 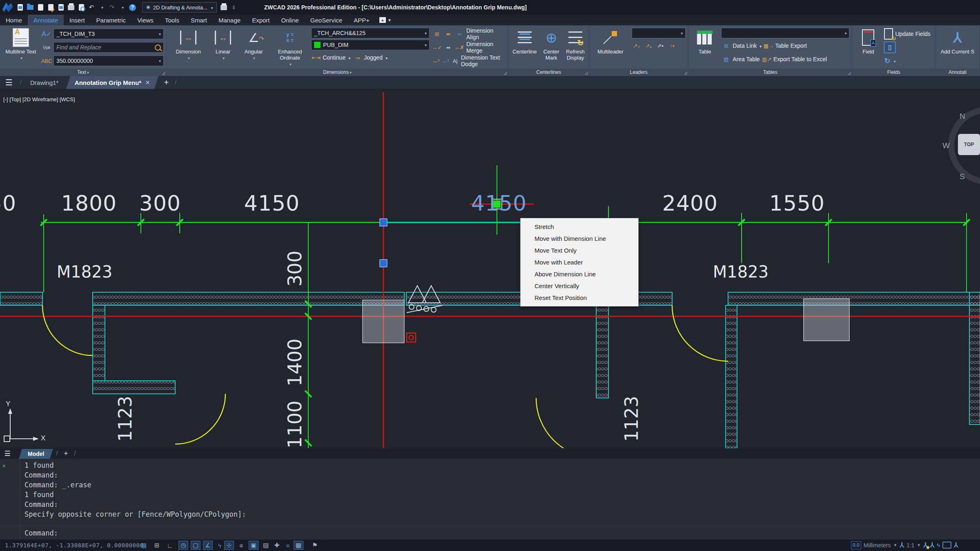 I want to click on dim-check-icon: ↔✓, so click(x=437, y=47).